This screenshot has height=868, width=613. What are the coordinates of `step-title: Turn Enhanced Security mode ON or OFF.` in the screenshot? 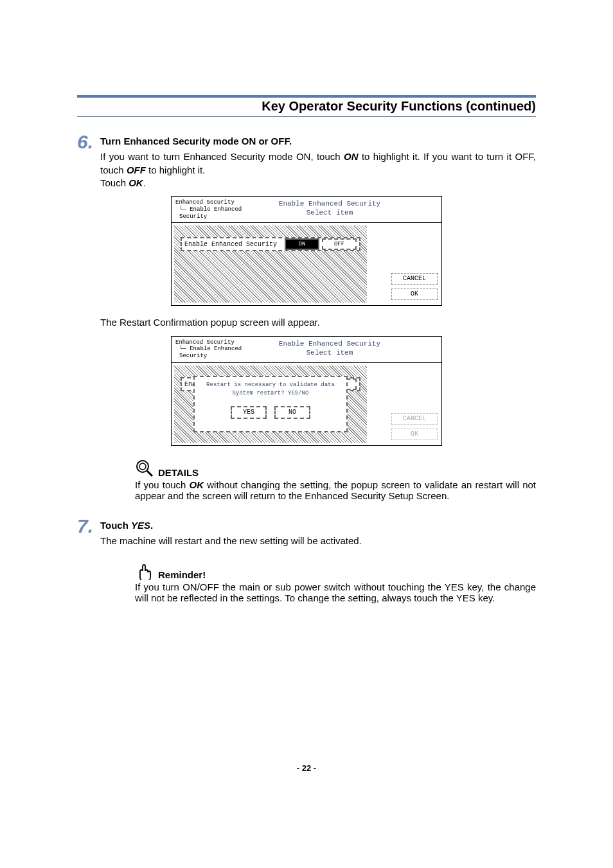 It's located at (318, 141).